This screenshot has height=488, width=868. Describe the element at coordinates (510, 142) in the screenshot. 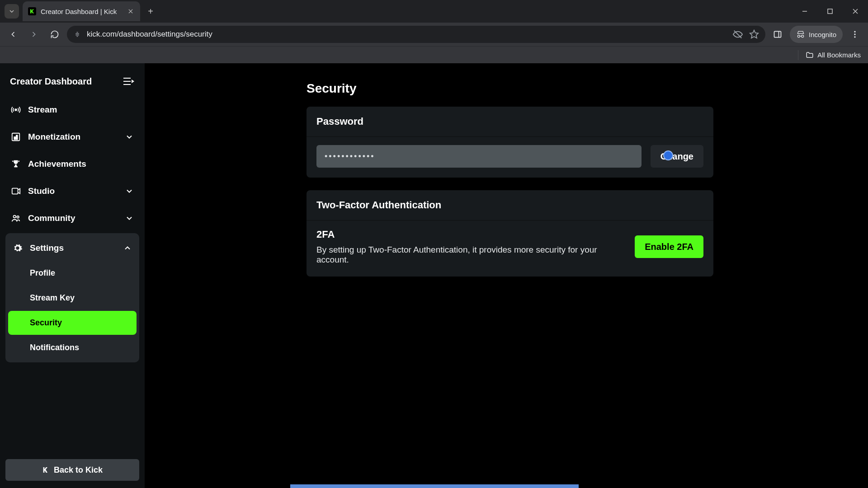

I see `password-card: Password Change` at that location.